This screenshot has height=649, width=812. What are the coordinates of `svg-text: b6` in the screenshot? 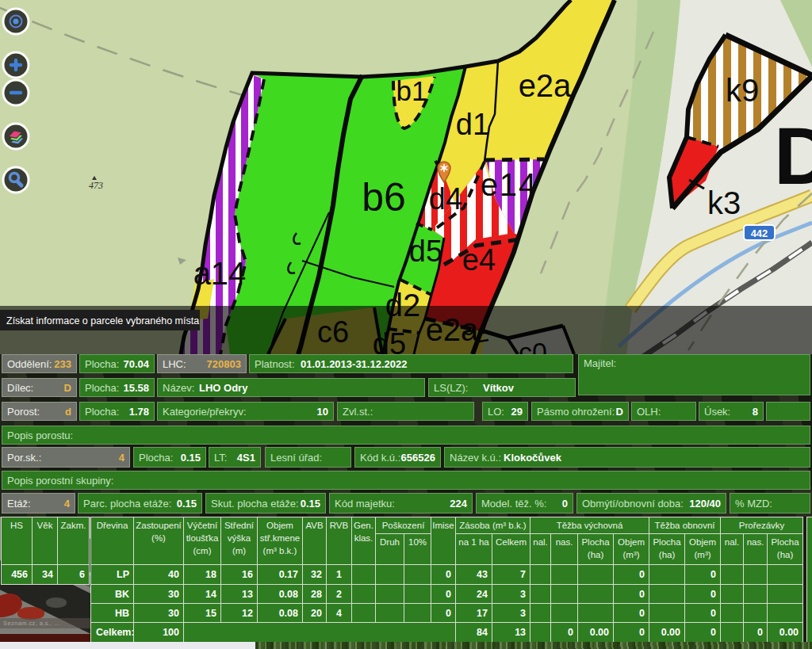 It's located at (384, 197).